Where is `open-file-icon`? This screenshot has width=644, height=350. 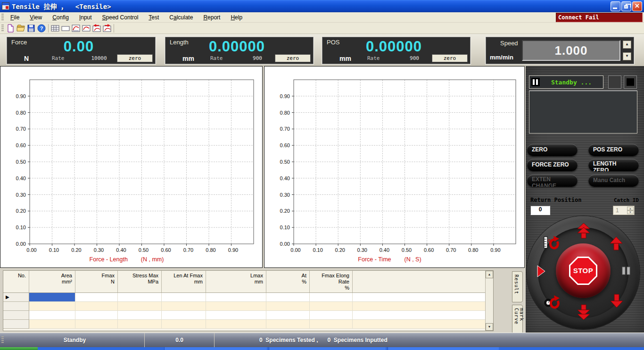 open-file-icon is located at coordinates (21, 28).